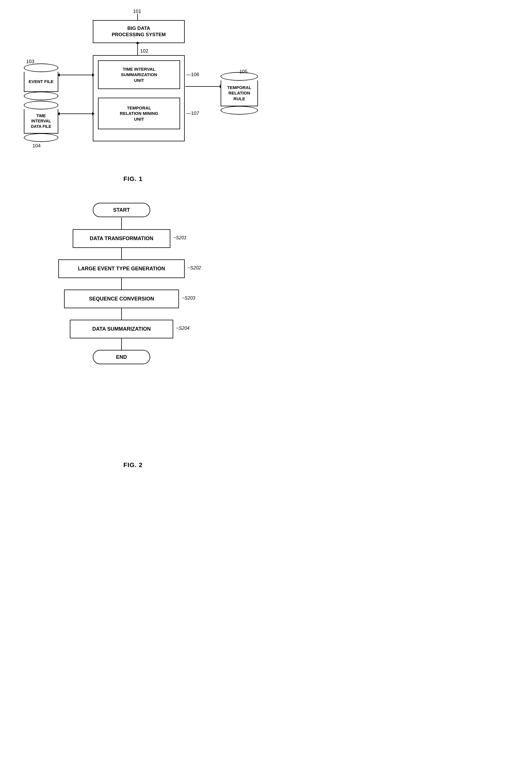 The width and height of the screenshot is (532, 769). Describe the element at coordinates (139, 31) in the screenshot. I see `big-data-box: BIG DATA PROCESSING SYSTEM` at that location.